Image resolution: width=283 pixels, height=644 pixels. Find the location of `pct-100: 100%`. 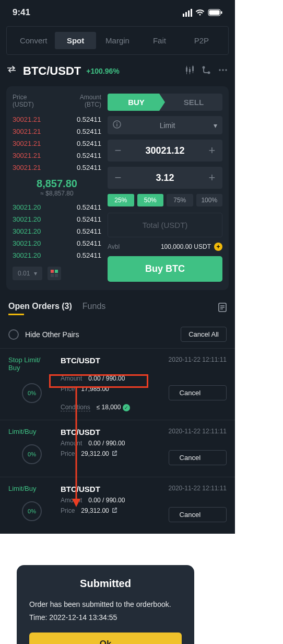

pct-100: 100% is located at coordinates (210, 200).